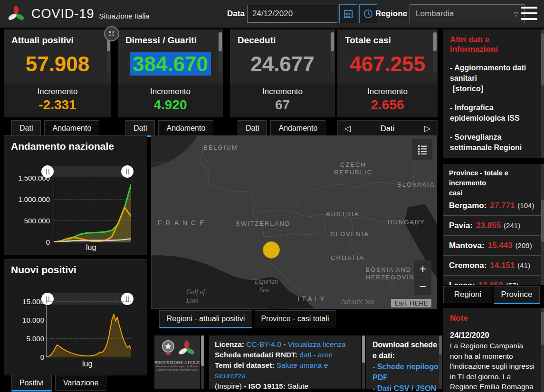 The height and width of the screenshot is (392, 544). I want to click on map-label-ligurian-sea-2: Sea, so click(264, 290).